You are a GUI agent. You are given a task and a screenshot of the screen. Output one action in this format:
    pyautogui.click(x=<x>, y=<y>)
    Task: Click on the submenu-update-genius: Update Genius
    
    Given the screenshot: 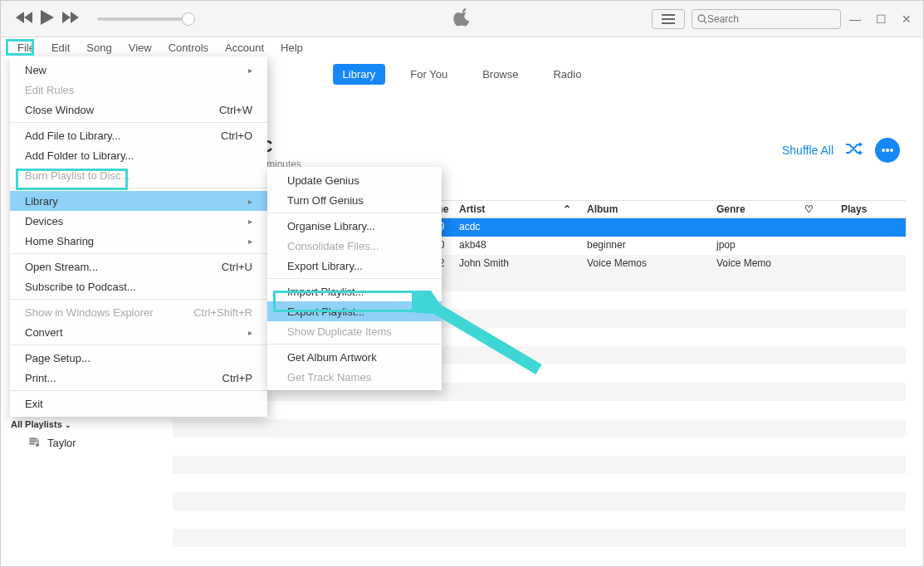 What is the action you would take?
    pyautogui.click(x=354, y=180)
    